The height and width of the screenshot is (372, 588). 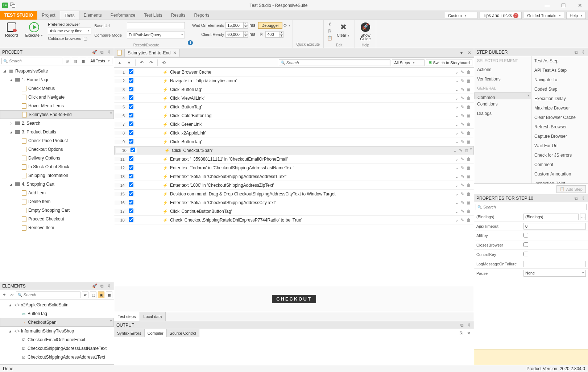 I want to click on tab-results: Results, so click(x=178, y=15).